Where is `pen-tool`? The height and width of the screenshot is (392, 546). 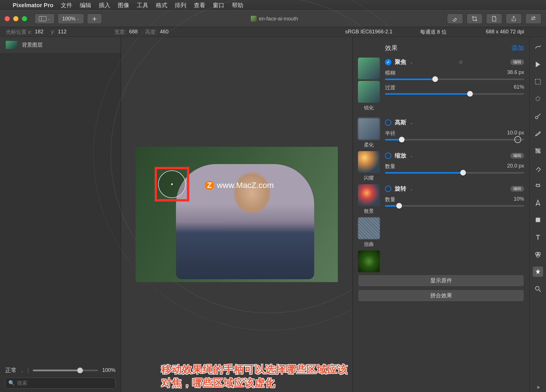 pen-tool is located at coordinates (538, 203).